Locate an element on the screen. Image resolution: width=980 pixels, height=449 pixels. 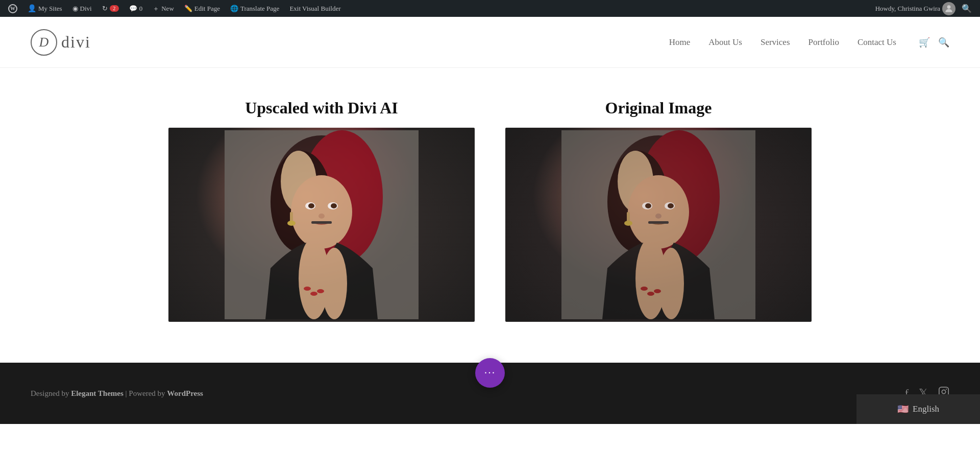
translate-icon: 🌐 is located at coordinates (234, 9).